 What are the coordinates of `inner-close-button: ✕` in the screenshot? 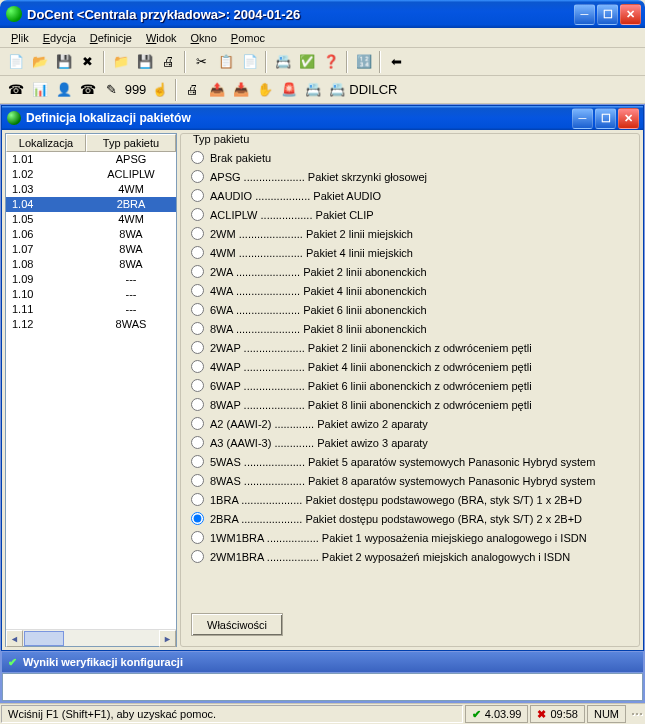 It's located at (628, 118).